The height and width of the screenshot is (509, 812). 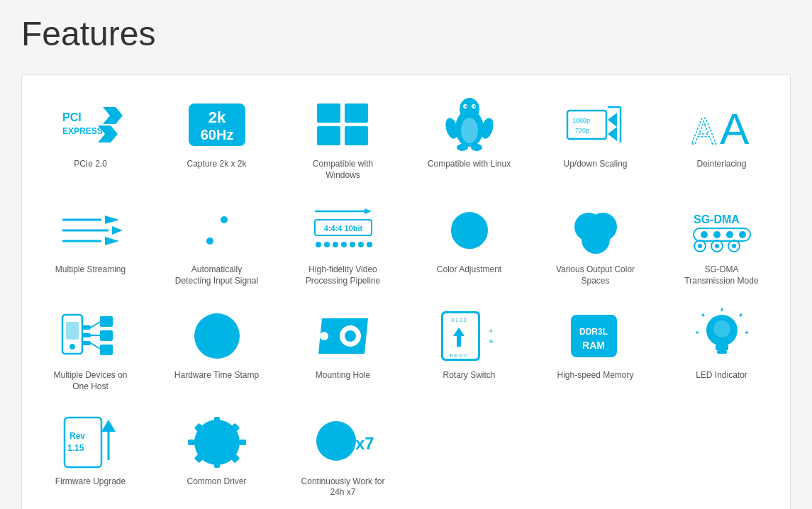 I want to click on svg-text: SG-DMA, so click(x=716, y=220).